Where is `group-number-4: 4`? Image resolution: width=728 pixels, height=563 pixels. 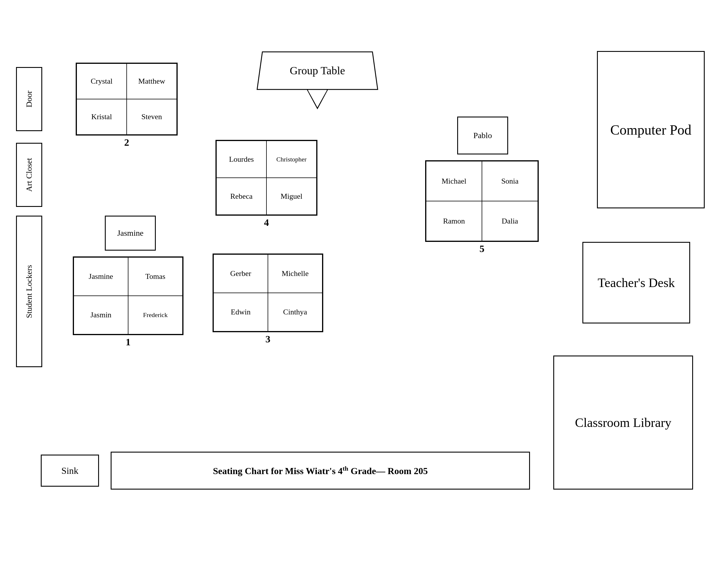 group-number-4: 4 is located at coordinates (266, 223).